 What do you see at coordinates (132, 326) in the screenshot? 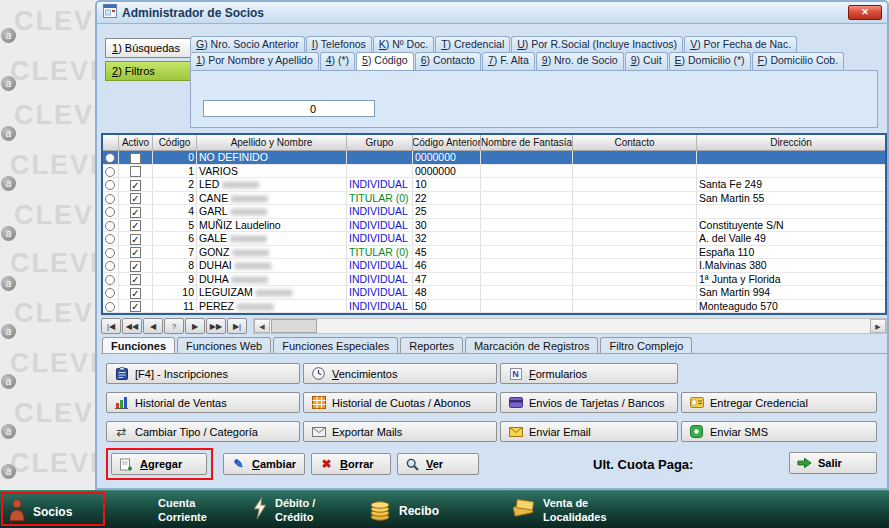
I see `navigator-button: ◀◀` at bounding box center [132, 326].